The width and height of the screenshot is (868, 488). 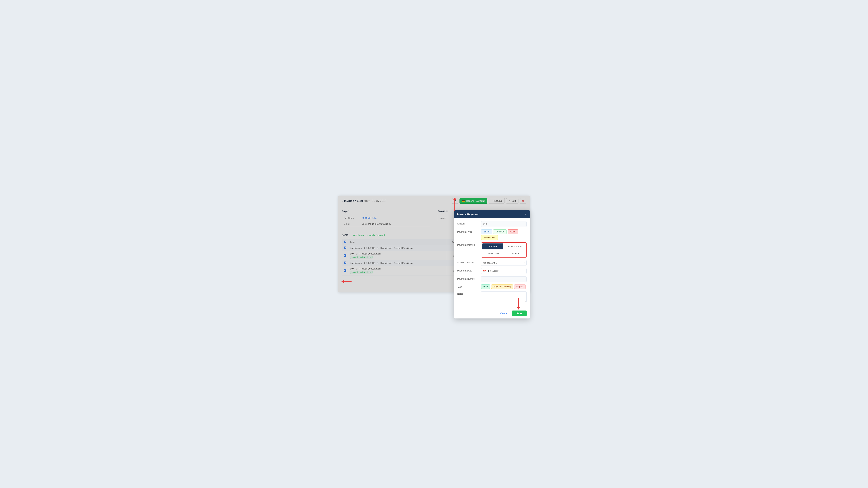 What do you see at coordinates (519, 313) in the screenshot?
I see `save-button: Save` at bounding box center [519, 313].